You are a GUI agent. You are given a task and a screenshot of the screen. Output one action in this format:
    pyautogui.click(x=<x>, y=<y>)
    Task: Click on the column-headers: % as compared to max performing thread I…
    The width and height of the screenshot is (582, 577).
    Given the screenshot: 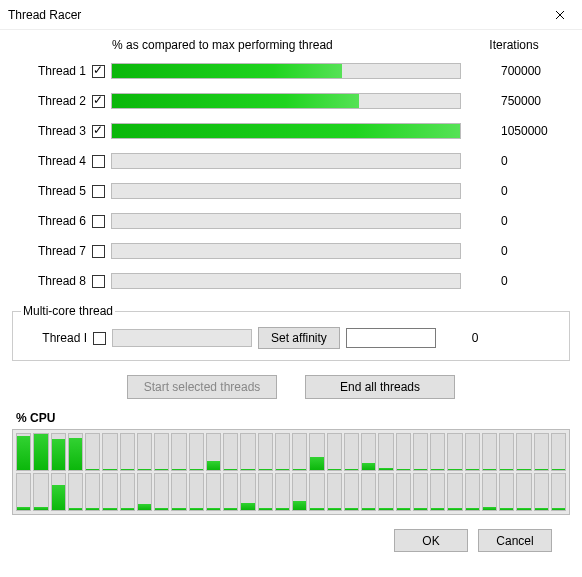 What is the action you would take?
    pyautogui.click(x=291, y=45)
    